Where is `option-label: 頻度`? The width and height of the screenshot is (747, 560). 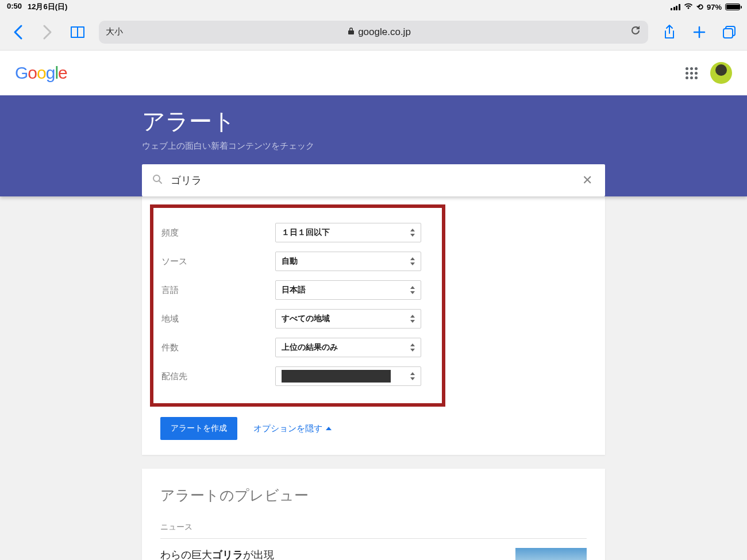 option-label: 頻度 is located at coordinates (218, 233).